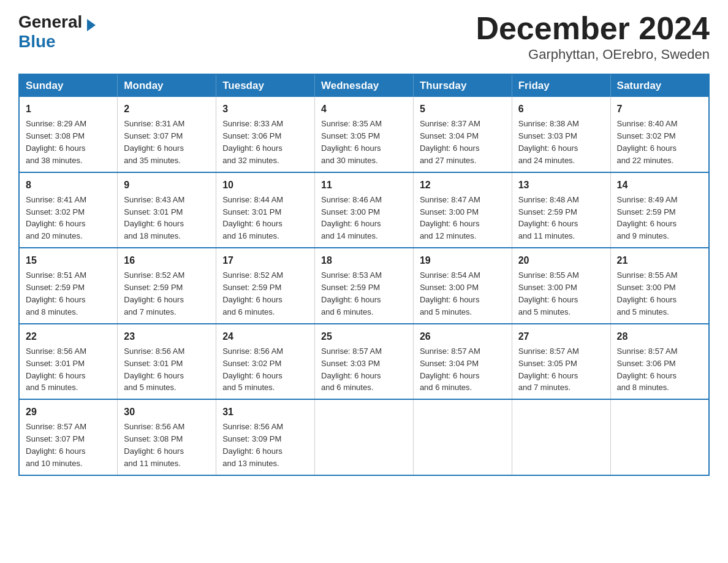 The image size is (728, 563). I want to click on day-info: Sunrise: 8:51 AMSunset: 2:59 PMDaylight:…, so click(56, 293).